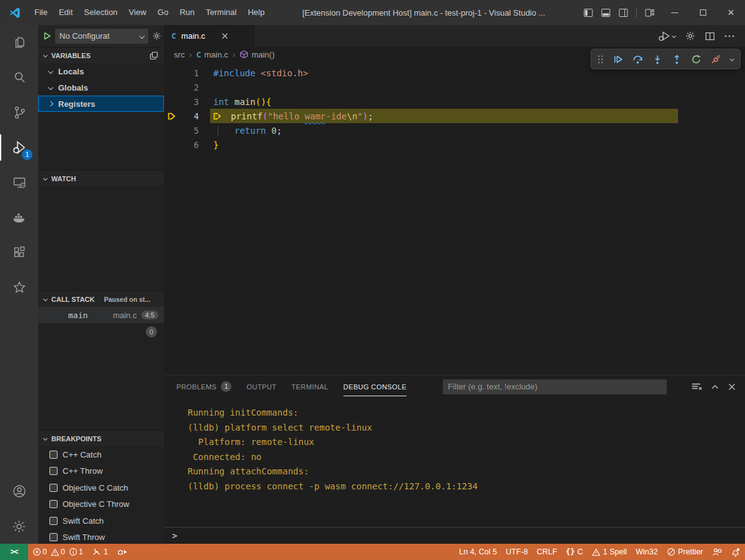 This screenshot has width=745, height=560. I want to click on menu-view: View, so click(138, 12).